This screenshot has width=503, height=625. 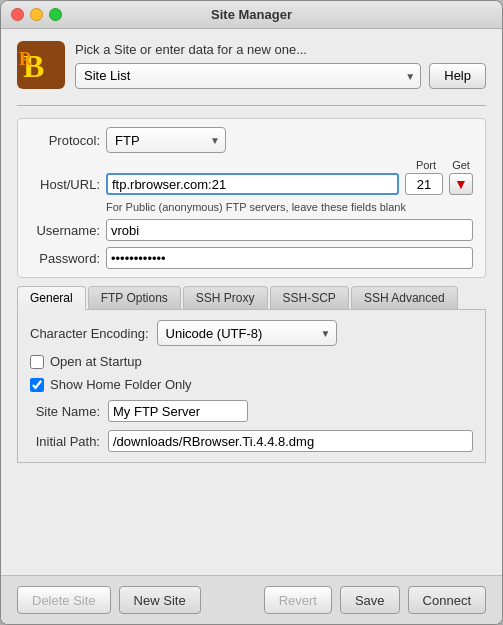 What do you see at coordinates (160, 600) in the screenshot?
I see `new-site-button: New Site` at bounding box center [160, 600].